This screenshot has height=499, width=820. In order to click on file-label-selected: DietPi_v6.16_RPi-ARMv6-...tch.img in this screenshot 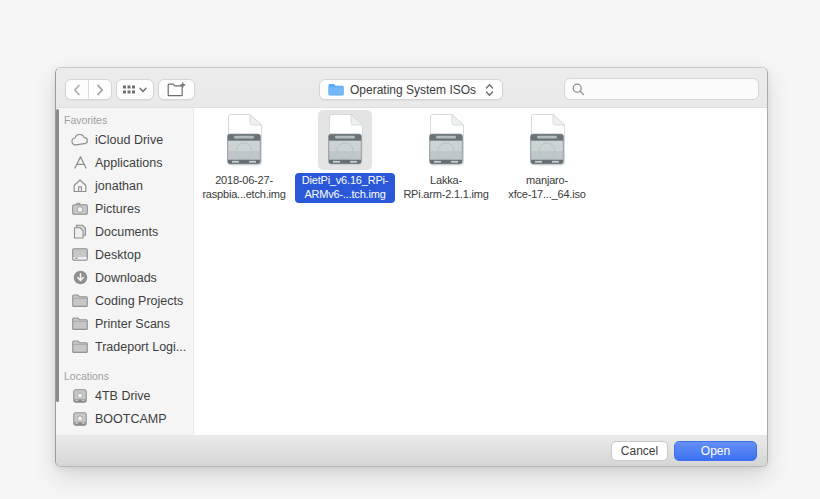, I will do `click(345, 188)`.